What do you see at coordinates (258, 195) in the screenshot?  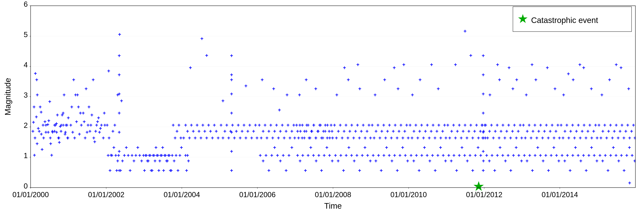 I see `xlabel-2006: 01/01/2006` at bounding box center [258, 195].